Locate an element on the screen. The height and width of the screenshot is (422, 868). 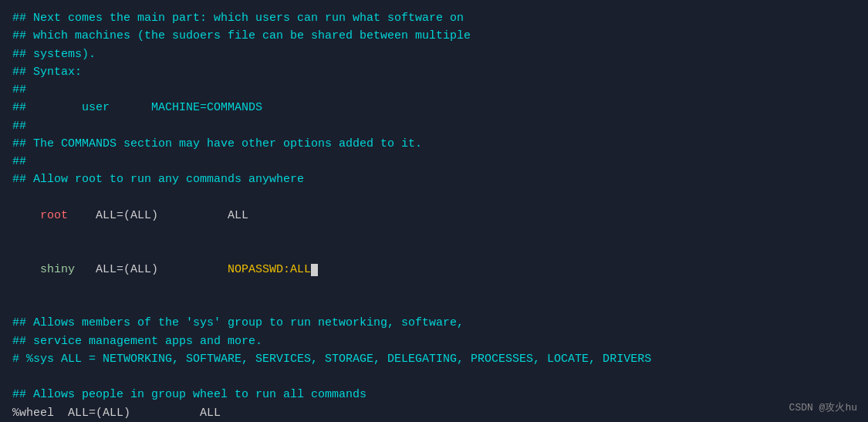
line-sys3: # %sys ALL = NETWORKING, SOFTWARE, SERVI… is located at coordinates (434, 360).